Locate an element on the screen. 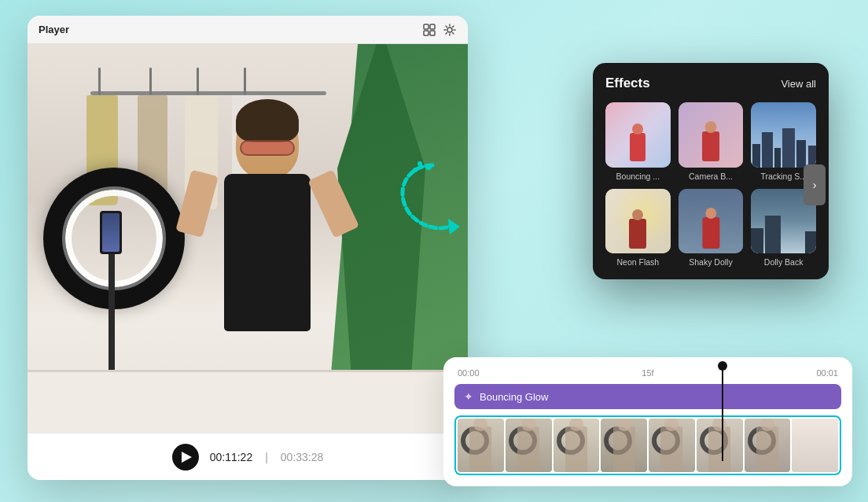 The image size is (868, 502). timeline-ruler: 00:00 15f 00:01 is located at coordinates (648, 373).